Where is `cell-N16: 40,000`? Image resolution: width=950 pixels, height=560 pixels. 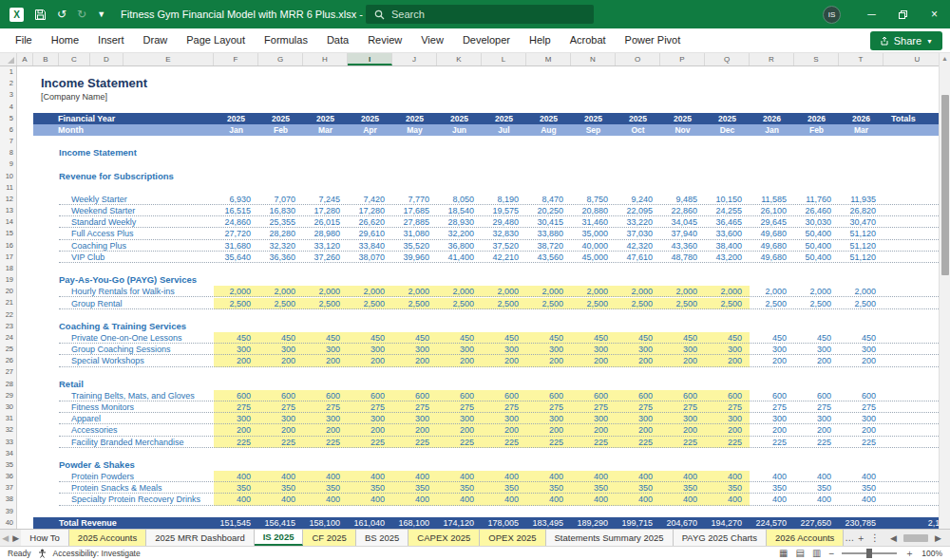 cell-N16: 40,000 is located at coordinates (593, 246).